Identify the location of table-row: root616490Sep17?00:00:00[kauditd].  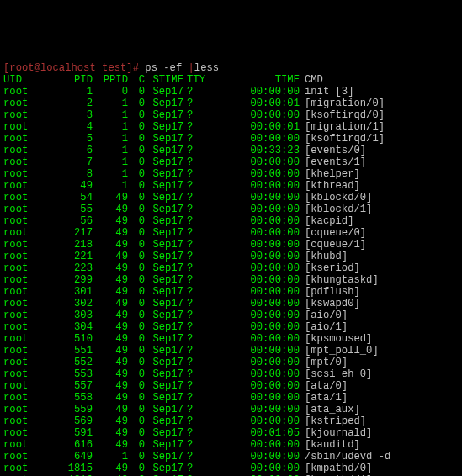
(206, 445).